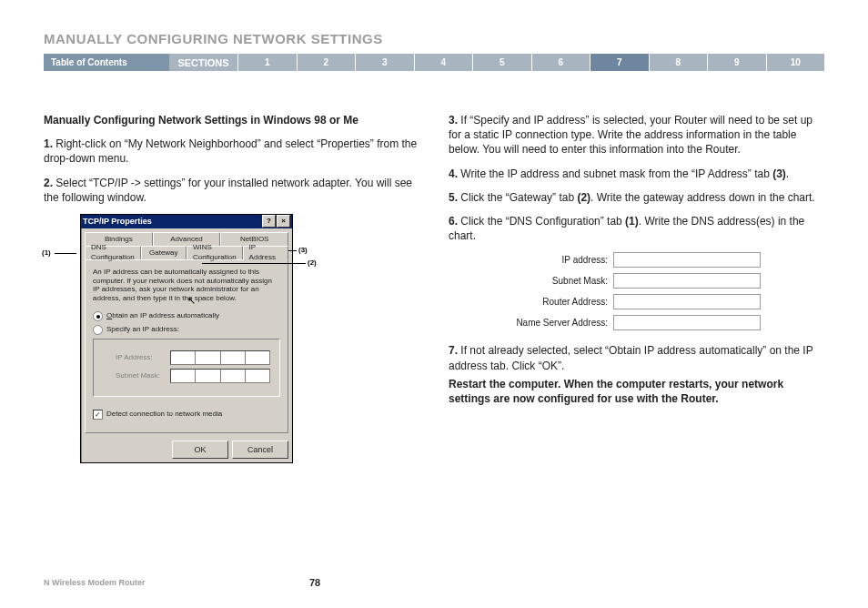 The width and height of the screenshot is (868, 608). Describe the element at coordinates (384, 62) in the screenshot. I see `section-tab-3: 3` at that location.